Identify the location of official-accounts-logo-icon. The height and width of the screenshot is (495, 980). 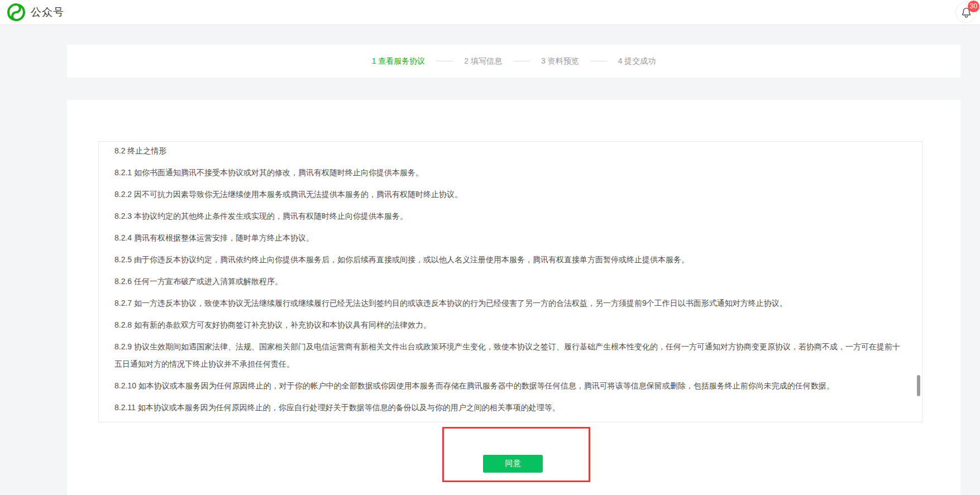
(16, 12).